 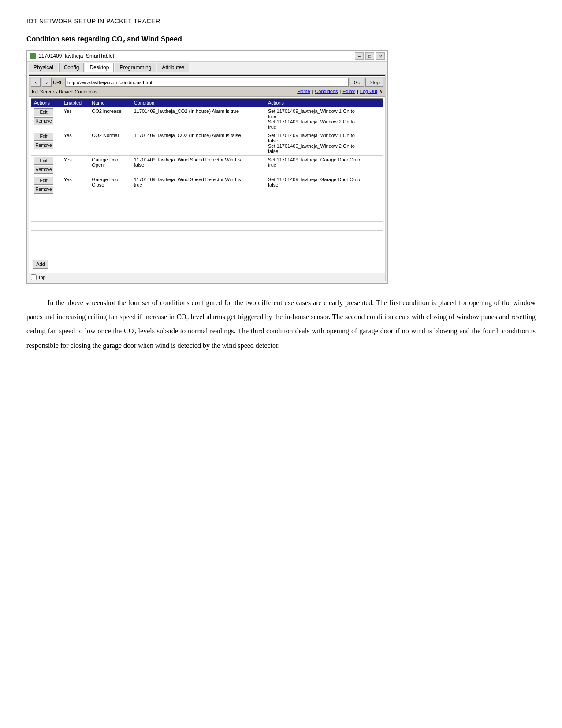 What do you see at coordinates (207, 82) in the screenshot?
I see `nav-bar: ‹ › URL Go Stop` at bounding box center [207, 82].